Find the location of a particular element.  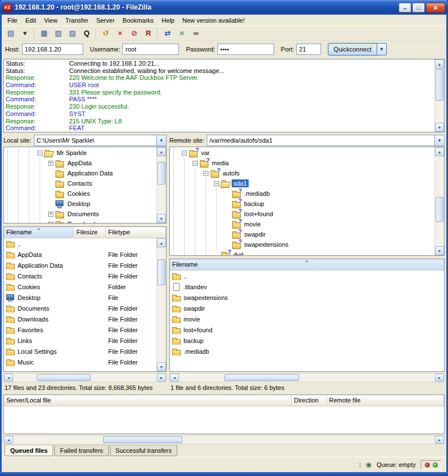

minimize-button is located at coordinates (405, 8).